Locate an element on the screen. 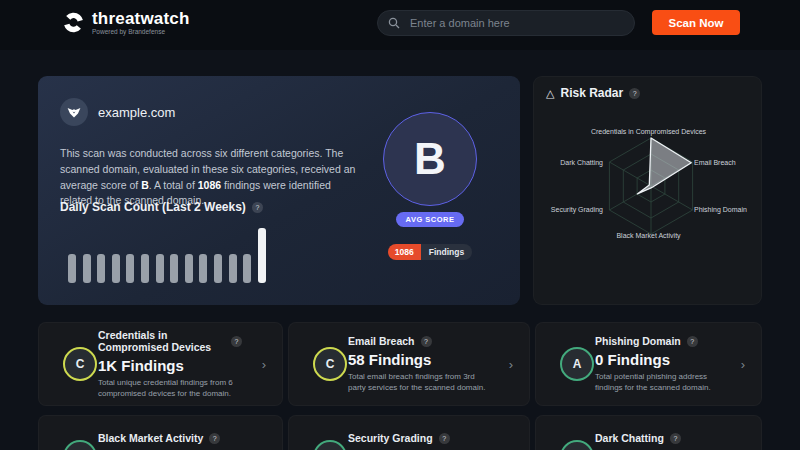  top-header: threatwatch Powered by Brandefense Scan … is located at coordinates (400, 25).